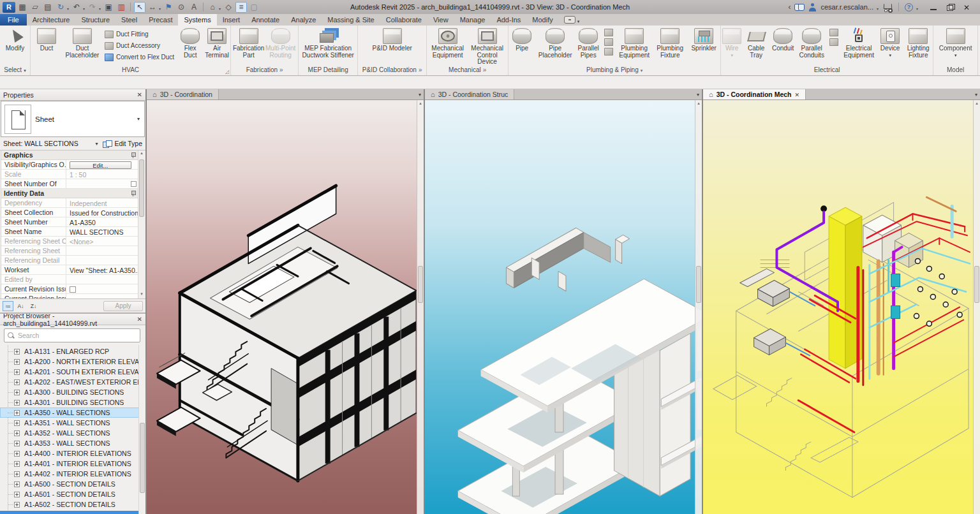  Describe the element at coordinates (756, 42) in the screenshot. I see `cable-tray-button: Cable Tray` at that location.